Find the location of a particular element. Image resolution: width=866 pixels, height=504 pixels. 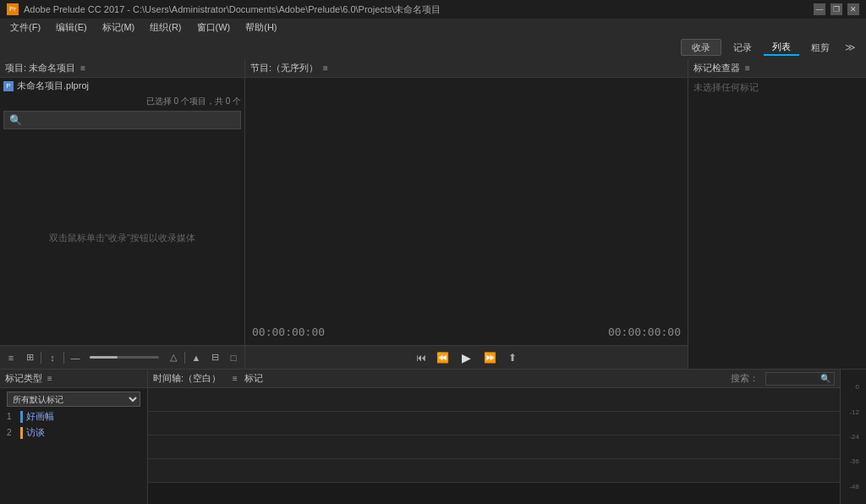

project-panel-toolbar: ≡ ⊞ ↕ — △ ▲ ⊟ □ is located at coordinates (122, 357).